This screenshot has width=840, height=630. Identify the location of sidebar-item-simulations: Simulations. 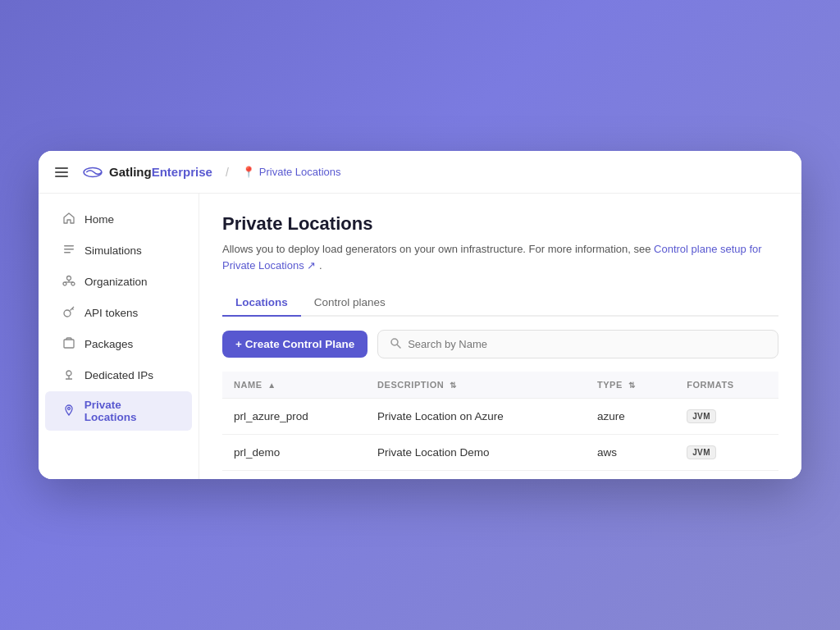
(118, 251).